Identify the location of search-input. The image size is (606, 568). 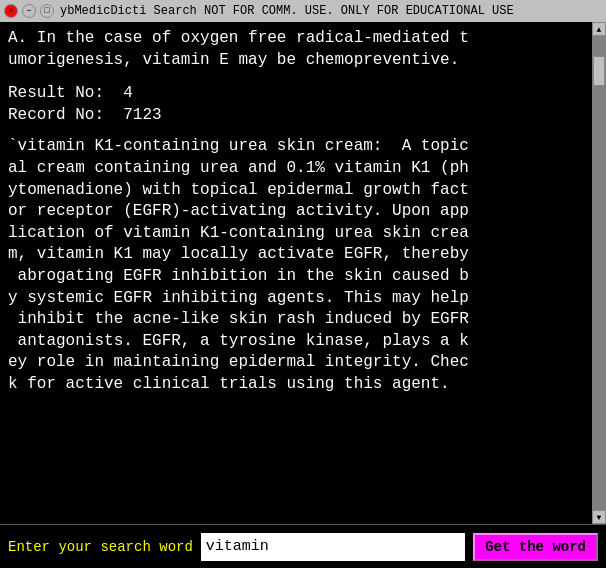
(333, 547).